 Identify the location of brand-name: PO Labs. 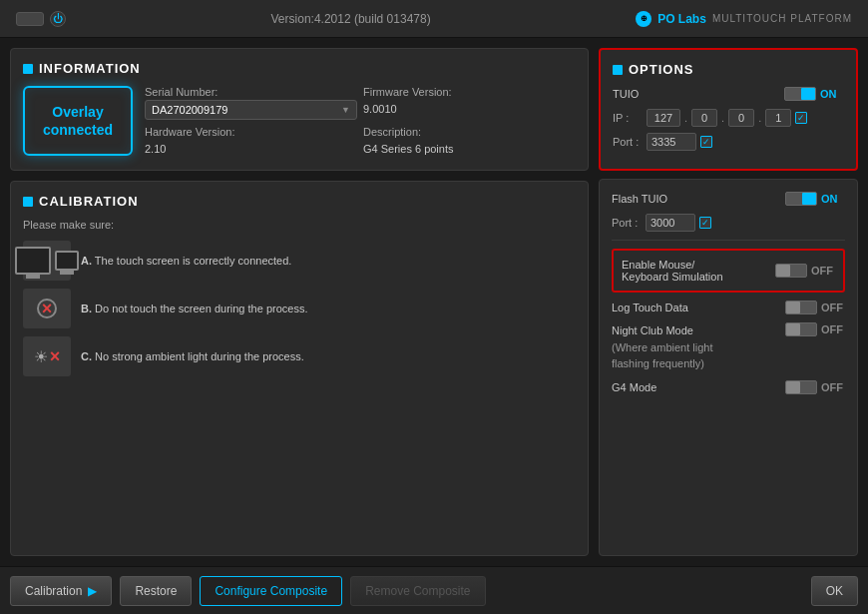
(682, 19).